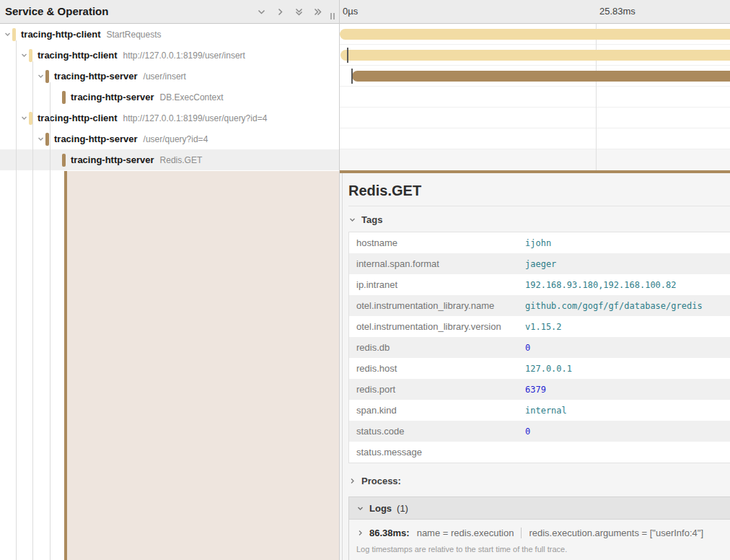  I want to click on tag-key: internal.span.format, so click(437, 264).